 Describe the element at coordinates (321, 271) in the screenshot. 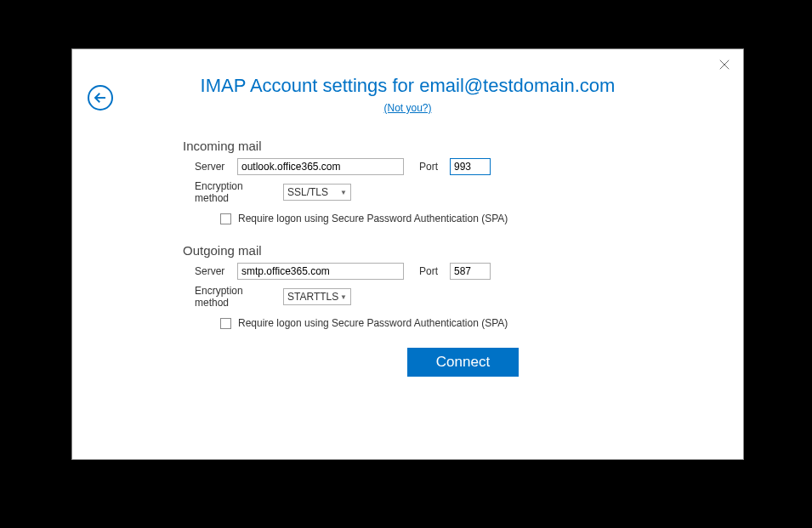

I see `outgoing-server-input` at that location.